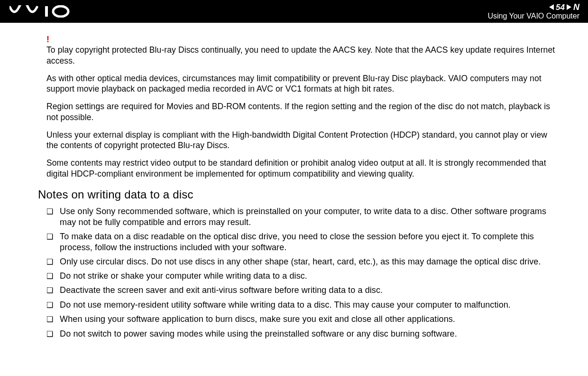 The height and width of the screenshot is (376, 588). Describe the element at coordinates (303, 319) in the screenshot. I see `list-item: ❑ When using your software application t…` at that location.